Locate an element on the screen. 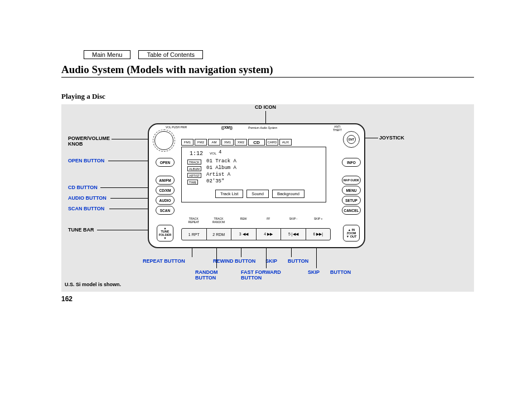  display-screen: 1:12 VOL 4 TRACK 01 Track A ALBUM 01 Alb… is located at coordinates (254, 175).